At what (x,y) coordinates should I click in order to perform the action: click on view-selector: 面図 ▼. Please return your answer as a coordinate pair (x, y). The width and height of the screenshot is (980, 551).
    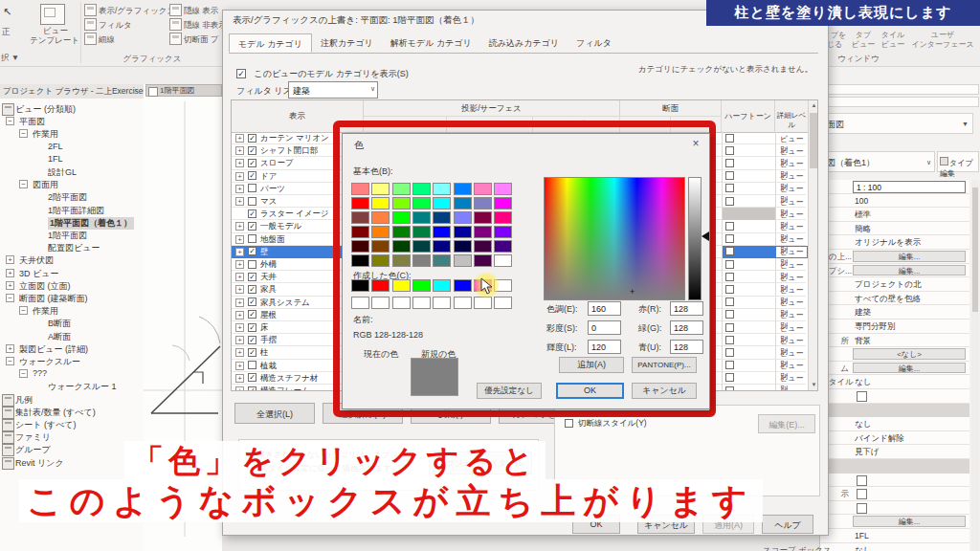
    Looking at the image, I should click on (898, 123).